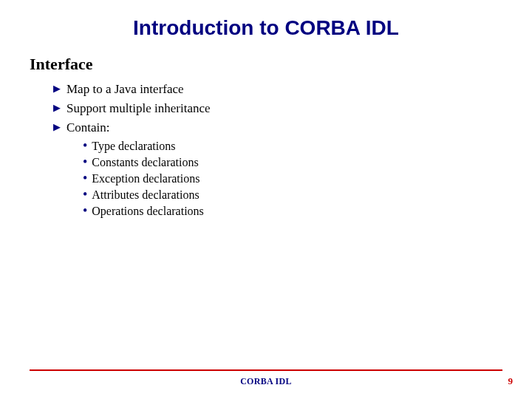 The image size is (532, 399). Describe the element at coordinates (266, 381) in the screenshot. I see `footer-label: CORBA IDL` at that location.